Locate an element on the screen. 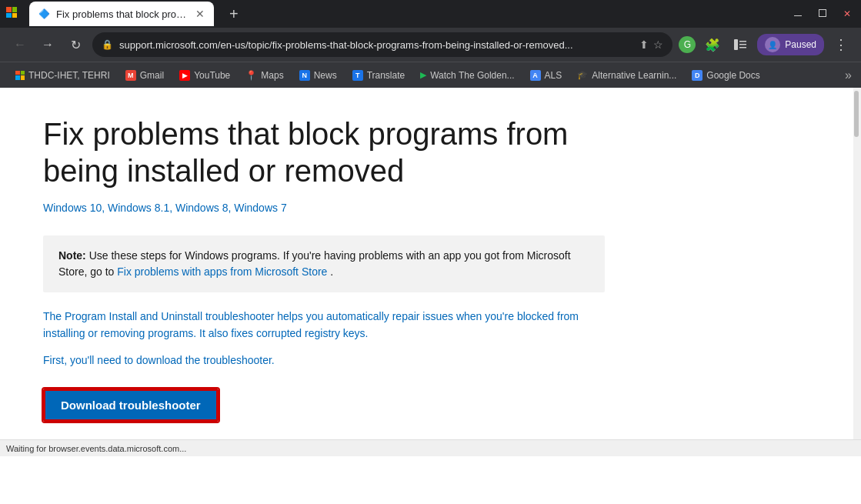 The height and width of the screenshot is (504, 861). tab-favicon: 🔷 is located at coordinates (45, 14).